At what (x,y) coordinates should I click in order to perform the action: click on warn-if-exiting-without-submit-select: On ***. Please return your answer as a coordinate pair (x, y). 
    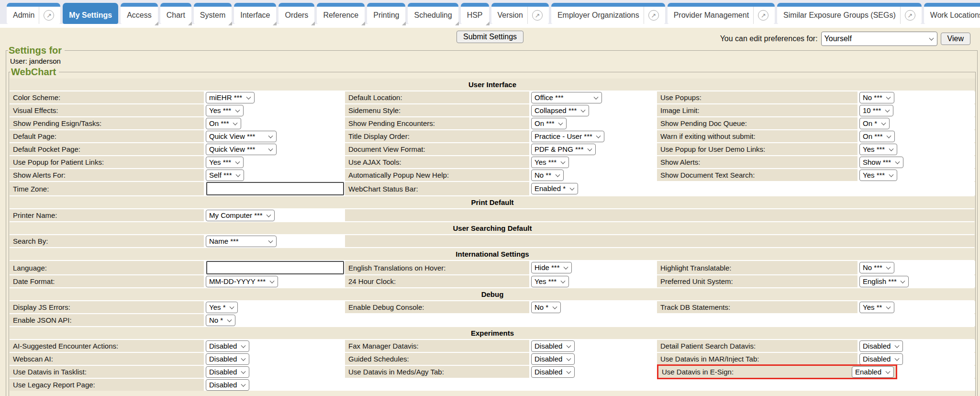
    Looking at the image, I should click on (877, 136).